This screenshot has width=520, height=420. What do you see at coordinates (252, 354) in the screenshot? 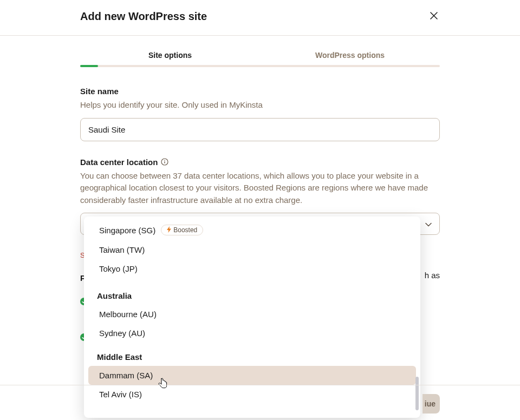
I see `dropdown-group-middle-east: Middle East` at bounding box center [252, 354].